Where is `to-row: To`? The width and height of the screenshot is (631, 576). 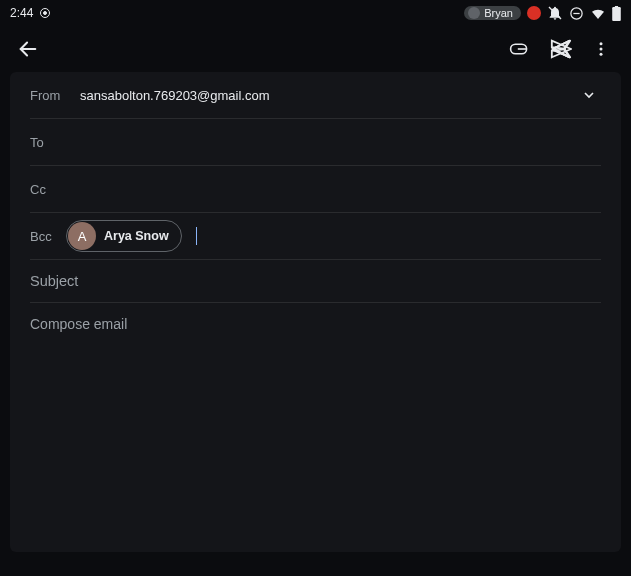 to-row: To is located at coordinates (316, 142).